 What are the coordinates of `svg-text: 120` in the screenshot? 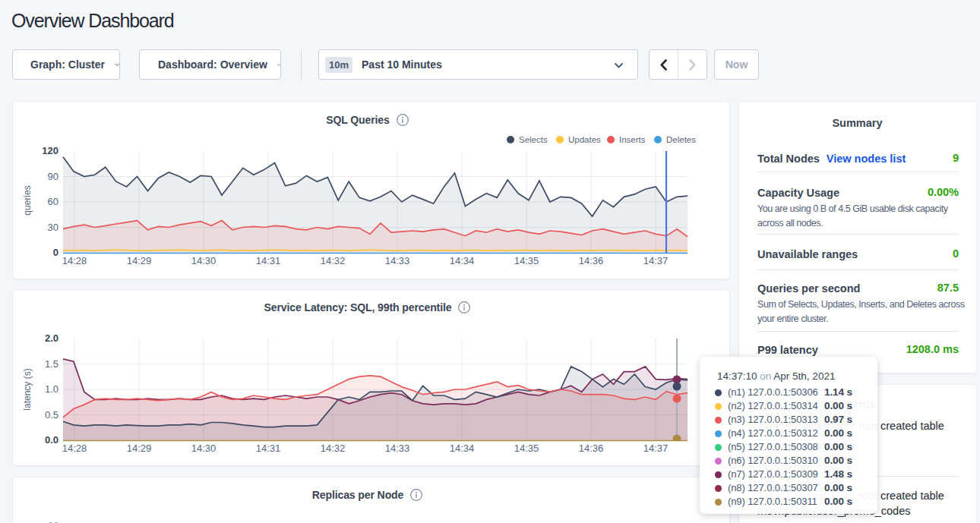 It's located at (50, 150).